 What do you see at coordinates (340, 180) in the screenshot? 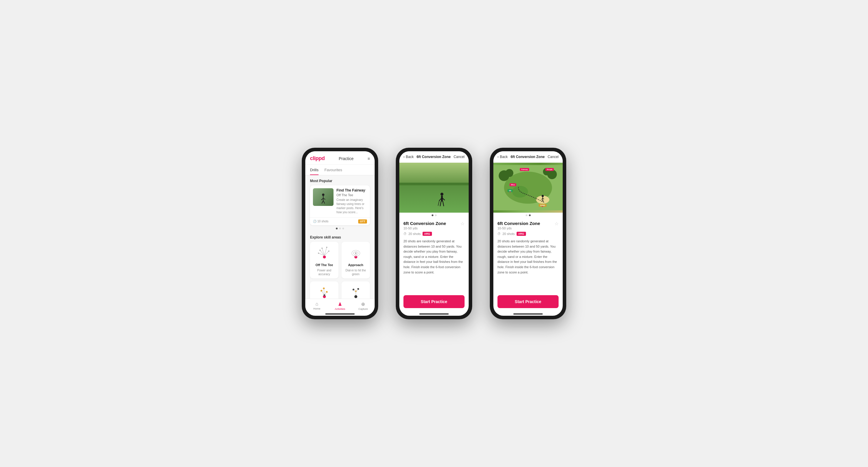
I see `most-popular-label: Most Popular` at bounding box center [340, 180].